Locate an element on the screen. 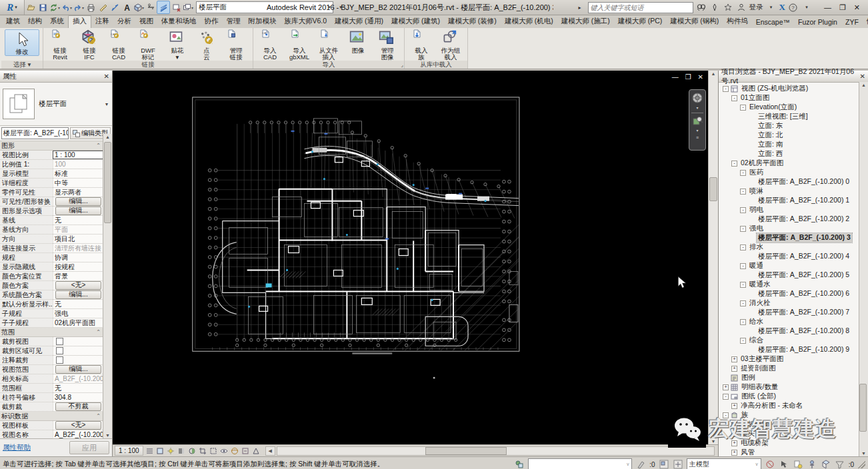 This screenshot has width=868, height=469. tree-item: +03主楼平面图 is located at coordinates (793, 359).